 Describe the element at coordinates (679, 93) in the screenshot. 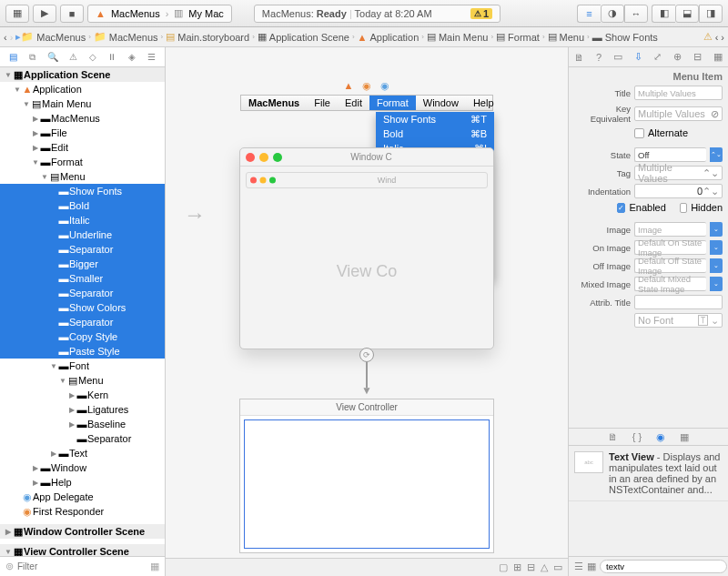

I see `title-field: Multiple Values` at that location.